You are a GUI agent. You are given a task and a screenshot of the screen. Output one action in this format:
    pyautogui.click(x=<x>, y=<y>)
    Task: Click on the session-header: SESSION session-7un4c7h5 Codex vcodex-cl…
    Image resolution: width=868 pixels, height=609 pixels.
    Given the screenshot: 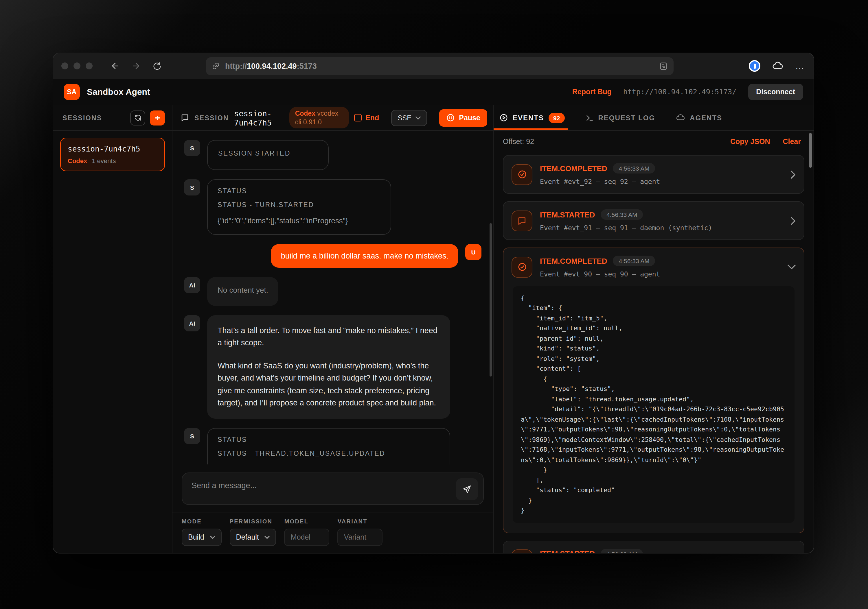 What is the action you would take?
    pyautogui.click(x=333, y=118)
    